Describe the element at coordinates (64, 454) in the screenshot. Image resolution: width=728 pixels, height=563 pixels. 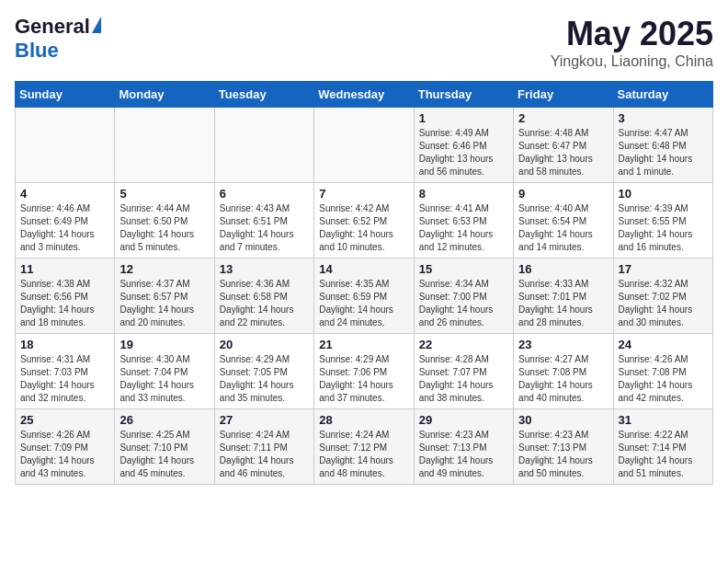
I see `day-info: Sunrise: 4:26 AM Sunset: 7:09 PM Dayligh…` at that location.